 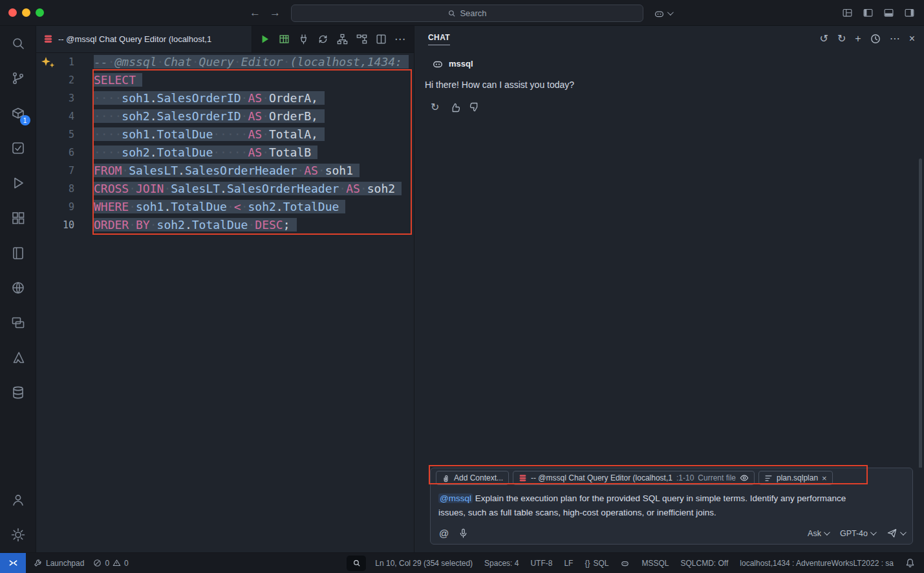 What do you see at coordinates (18, 43) in the screenshot?
I see `search-sidebar-item` at bounding box center [18, 43].